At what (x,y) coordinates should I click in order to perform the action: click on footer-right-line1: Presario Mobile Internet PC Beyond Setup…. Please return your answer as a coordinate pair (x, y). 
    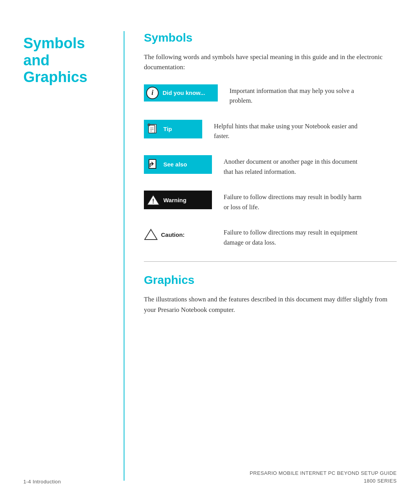
    Looking at the image, I should click on (323, 473).